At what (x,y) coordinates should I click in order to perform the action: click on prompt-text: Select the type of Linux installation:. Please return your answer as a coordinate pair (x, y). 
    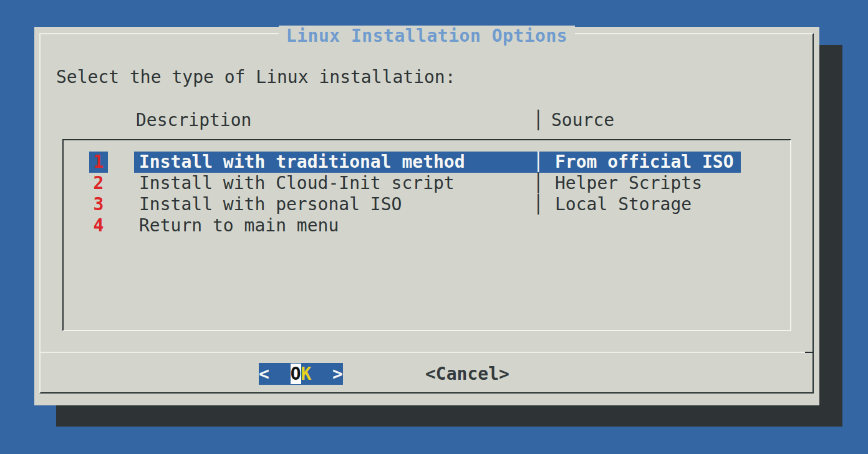
    Looking at the image, I should click on (256, 77).